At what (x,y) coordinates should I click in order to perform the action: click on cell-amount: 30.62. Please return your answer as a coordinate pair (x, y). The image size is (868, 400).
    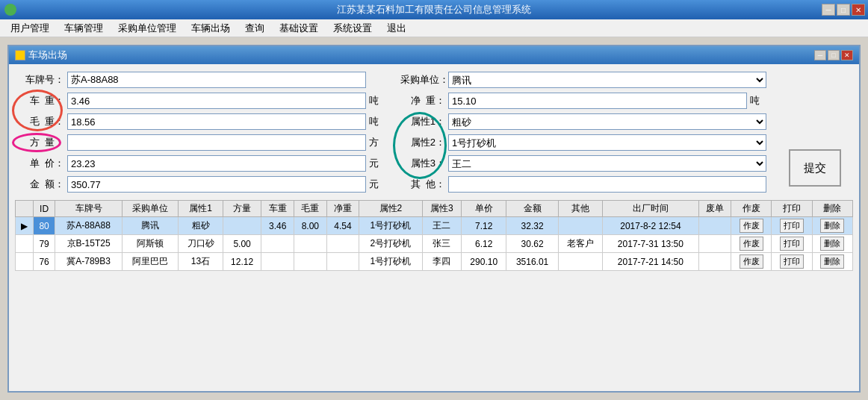
    Looking at the image, I should click on (532, 244).